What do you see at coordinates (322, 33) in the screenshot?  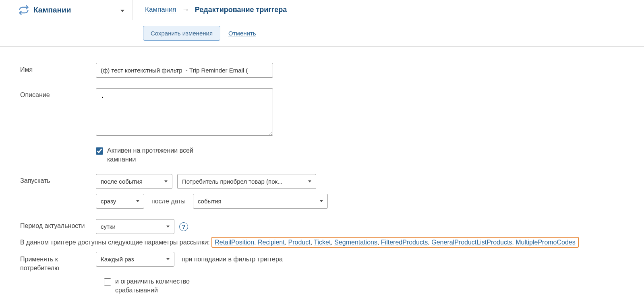 I see `action-bar: Сохранить изменения Отменить` at bounding box center [322, 33].